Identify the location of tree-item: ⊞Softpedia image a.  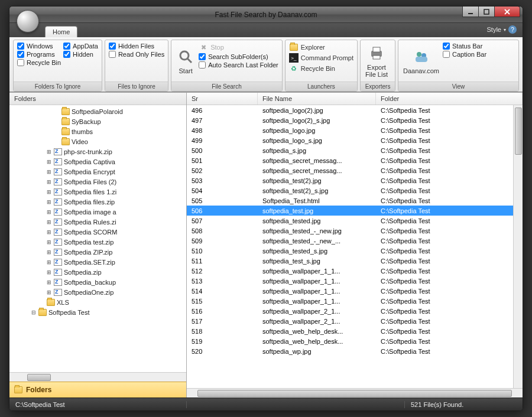
(98, 211).